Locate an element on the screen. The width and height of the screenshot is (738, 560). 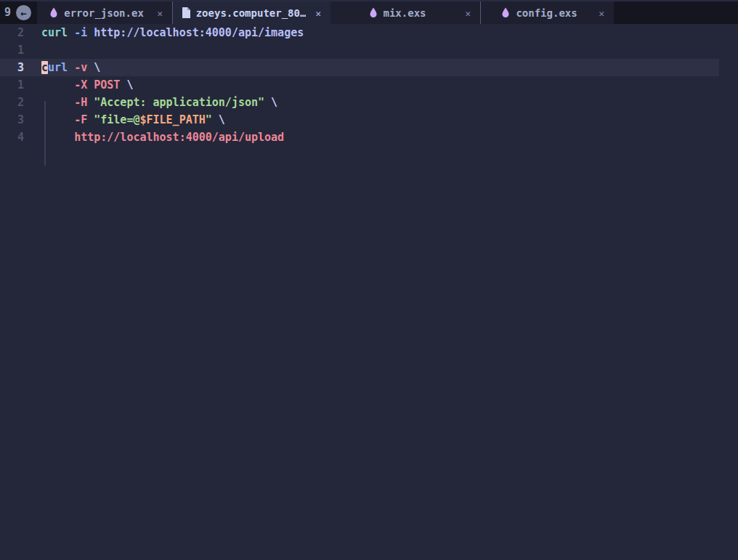
code-token: -H is located at coordinates (81, 102).